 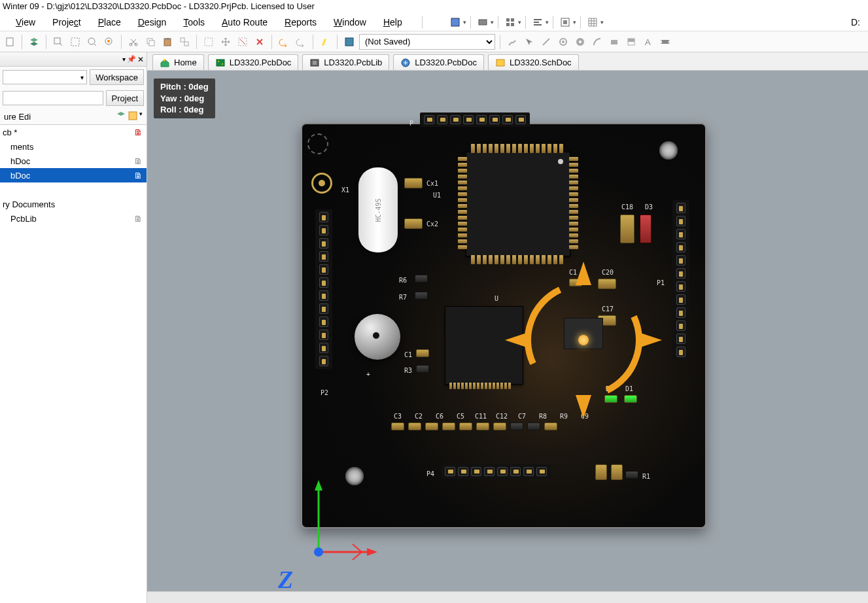 I want to click on workspace-combo: ▾, so click(x=44, y=77).